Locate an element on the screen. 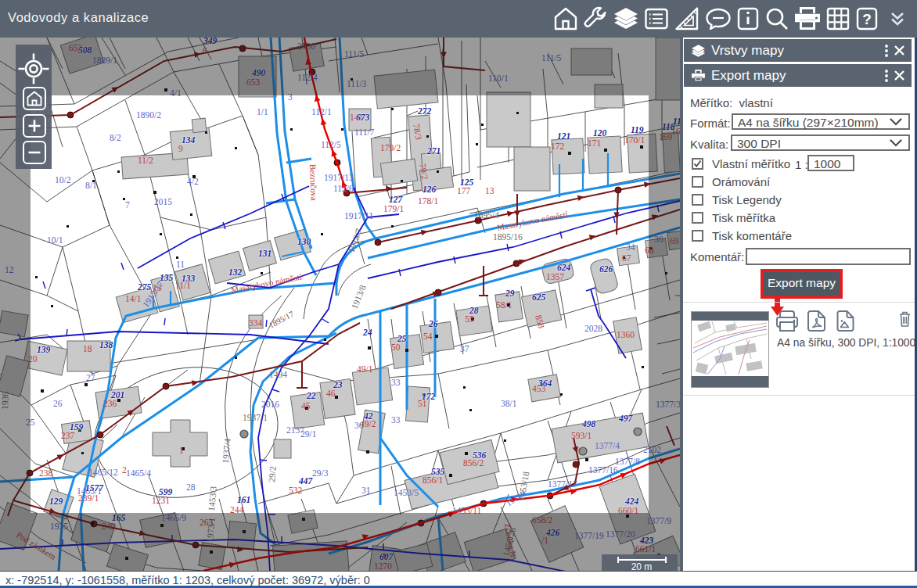 This screenshot has width=917, height=588. svg-text: 626 is located at coordinates (606, 269).